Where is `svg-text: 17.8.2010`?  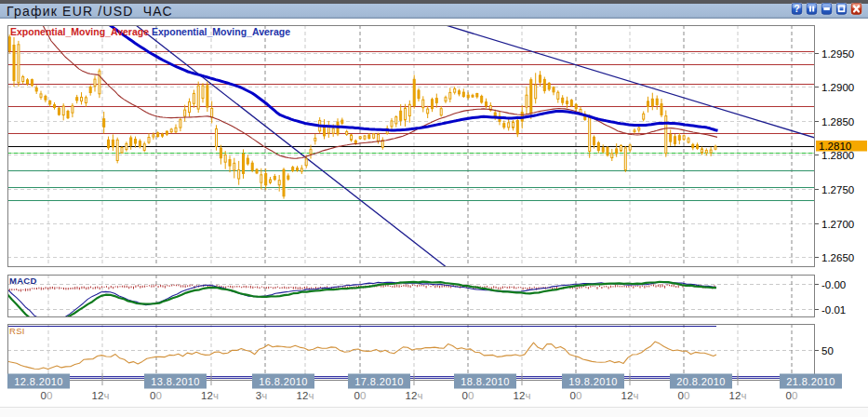
svg-text: 17.8.2010 is located at coordinates (380, 382).